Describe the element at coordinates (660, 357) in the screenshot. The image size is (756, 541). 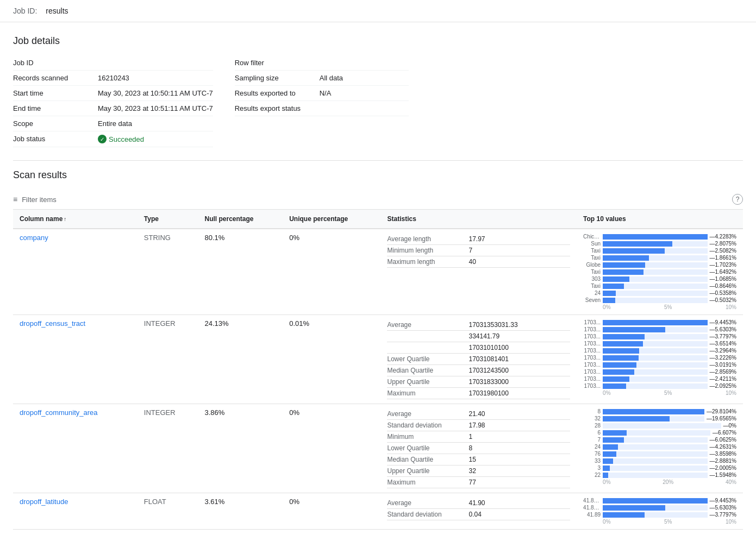
I see `bar-row: 1703... —3.2226%` at that location.